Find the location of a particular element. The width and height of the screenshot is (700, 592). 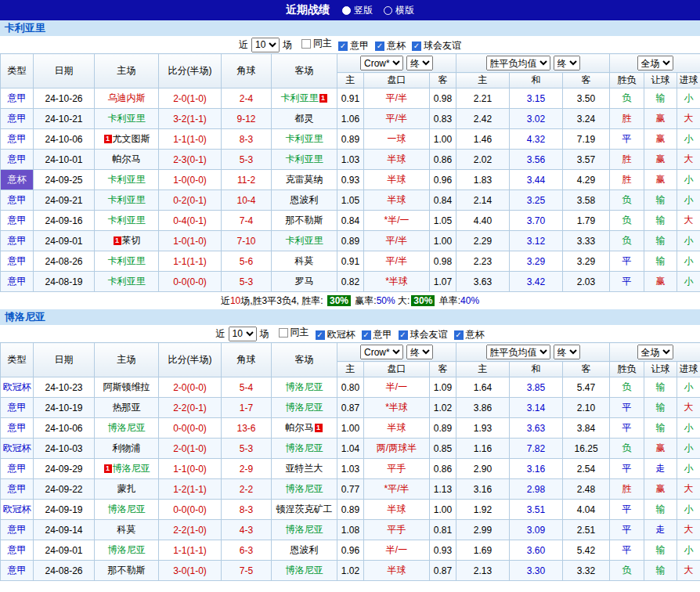

team-name: 亚特兰大 is located at coordinates (305, 468).